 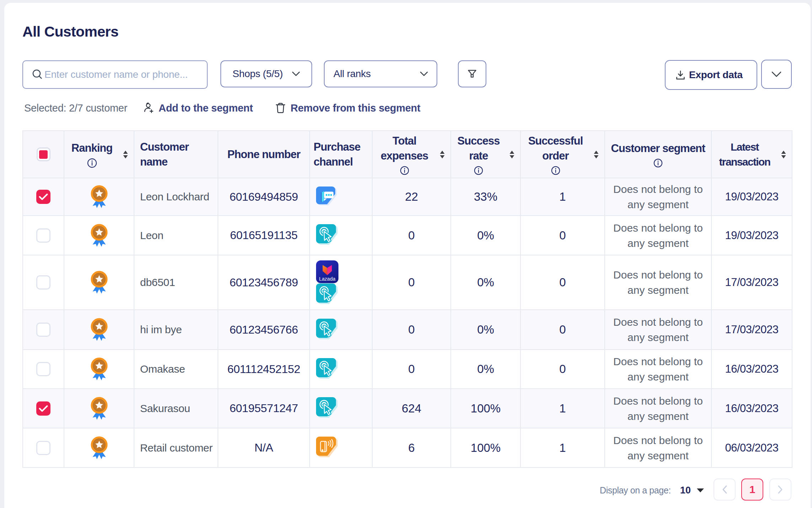 I want to click on svg-text: Lazada, so click(x=327, y=279).